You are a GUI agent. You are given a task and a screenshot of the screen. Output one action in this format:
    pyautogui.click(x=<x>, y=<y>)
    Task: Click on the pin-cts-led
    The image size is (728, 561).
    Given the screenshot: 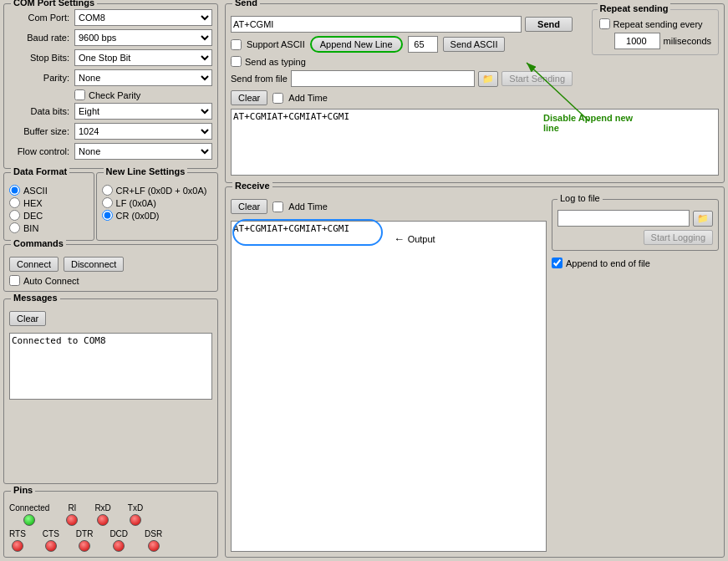 What is the action you would take?
    pyautogui.click(x=51, y=546)
    